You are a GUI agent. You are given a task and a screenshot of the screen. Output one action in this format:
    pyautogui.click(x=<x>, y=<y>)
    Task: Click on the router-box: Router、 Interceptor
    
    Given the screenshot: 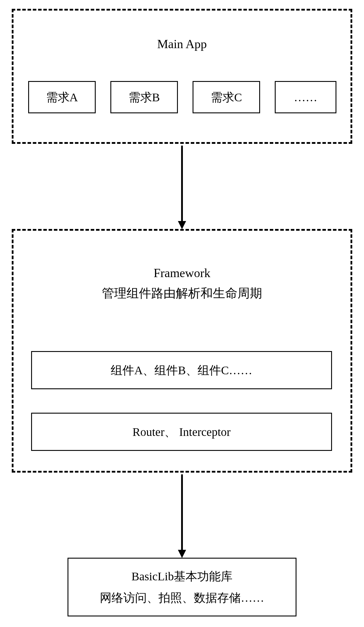 What is the action you would take?
    pyautogui.click(x=181, y=432)
    